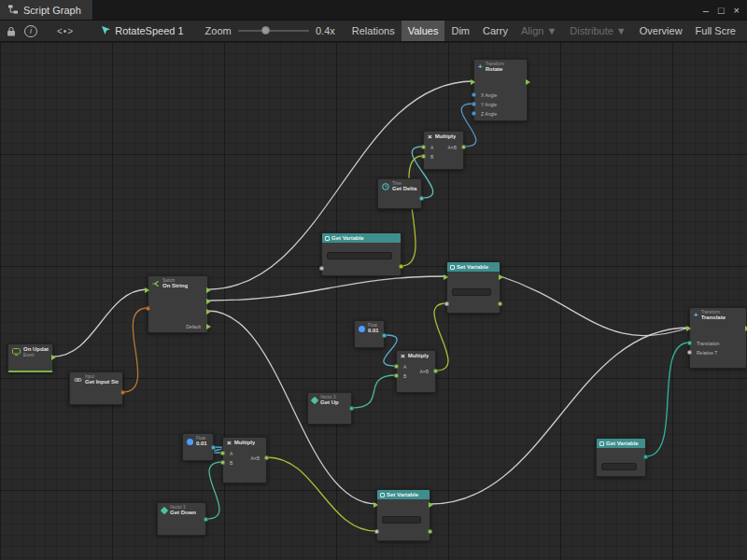 This screenshot has height=560, width=747. I want to click on get-input-string-node: InputGet Input Strin, so click(96, 388).